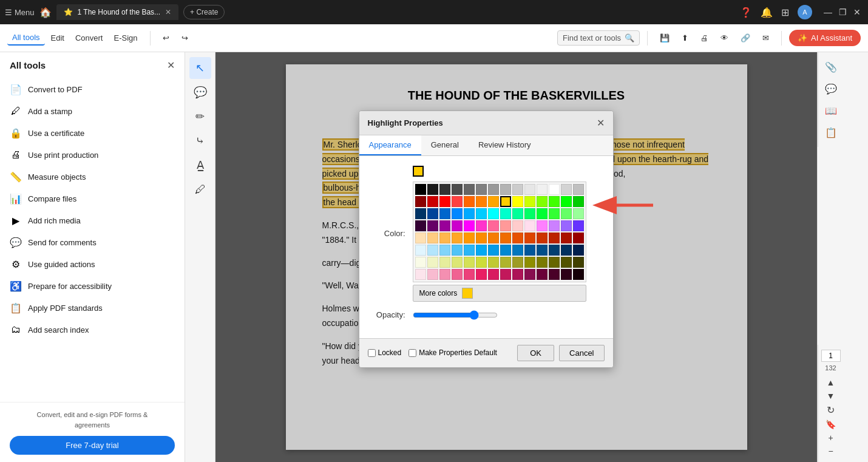 Image resolution: width=868 pixels, height=462 pixels. I want to click on all-tools-button: All tools, so click(26, 38).